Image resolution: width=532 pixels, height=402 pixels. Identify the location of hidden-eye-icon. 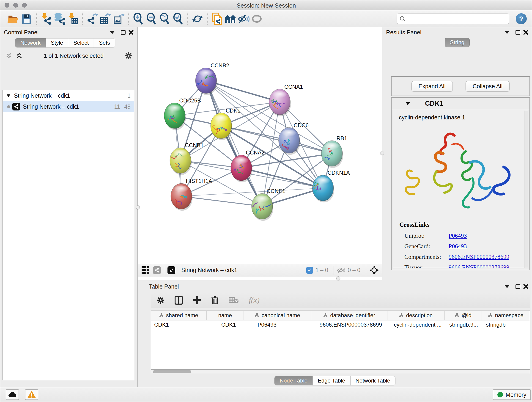
(341, 270).